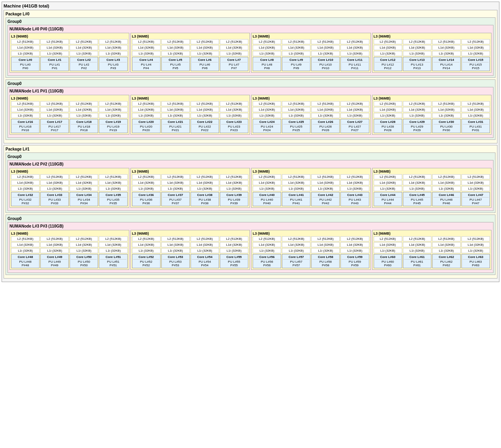  Describe the element at coordinates (205, 66) in the screenshot. I see `pu-label: PU L#6 P#6` at that location.